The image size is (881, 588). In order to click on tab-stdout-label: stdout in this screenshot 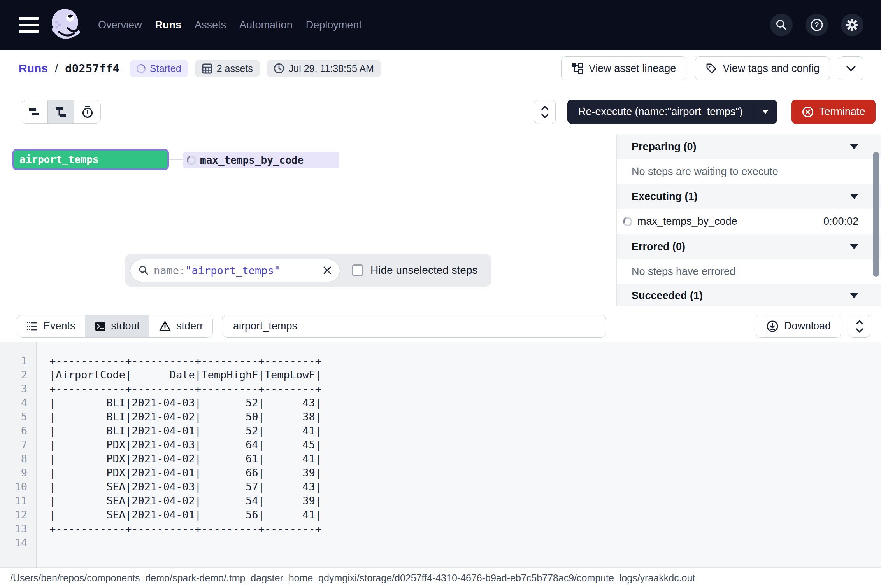, I will do `click(126, 326)`.